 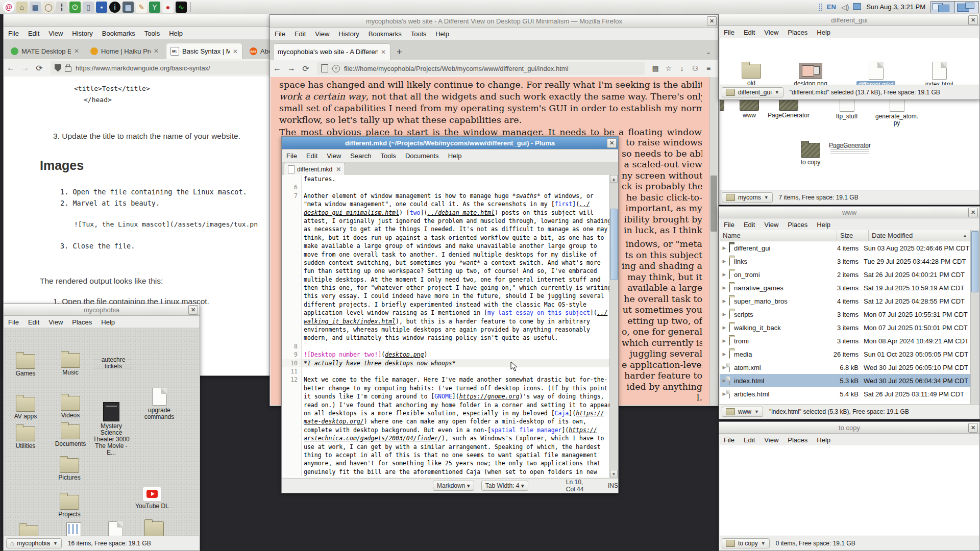 I want to click on back-button: ←, so click(x=11, y=68).